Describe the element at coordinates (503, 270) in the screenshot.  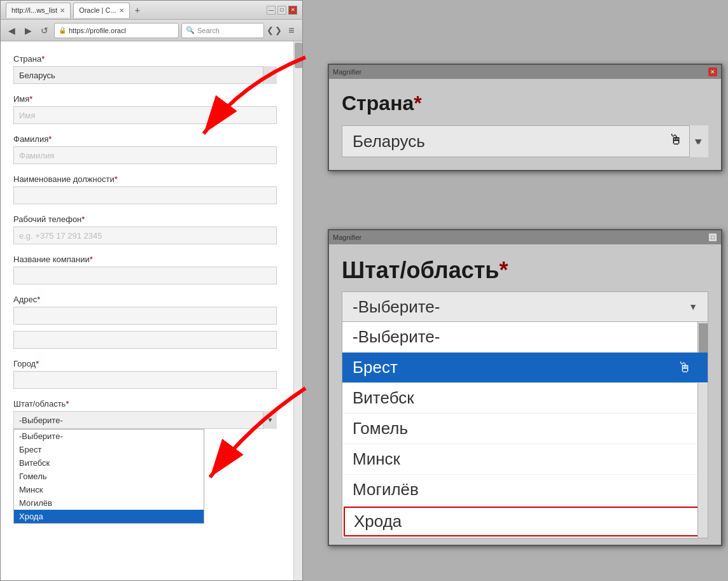
I see `magnifier-state-required: *` at that location.